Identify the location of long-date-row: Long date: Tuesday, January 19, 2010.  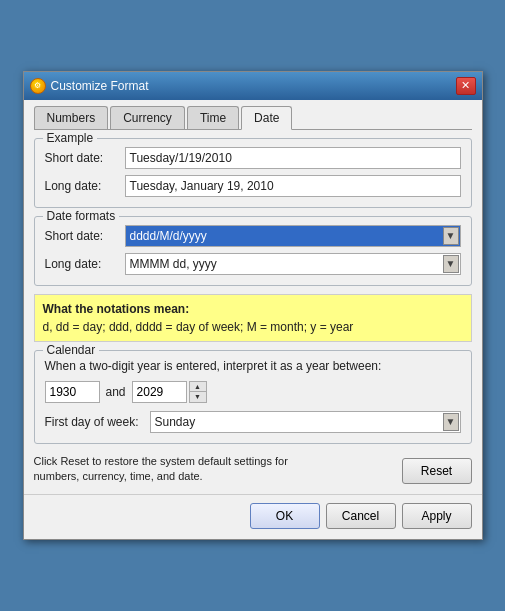
(253, 186).